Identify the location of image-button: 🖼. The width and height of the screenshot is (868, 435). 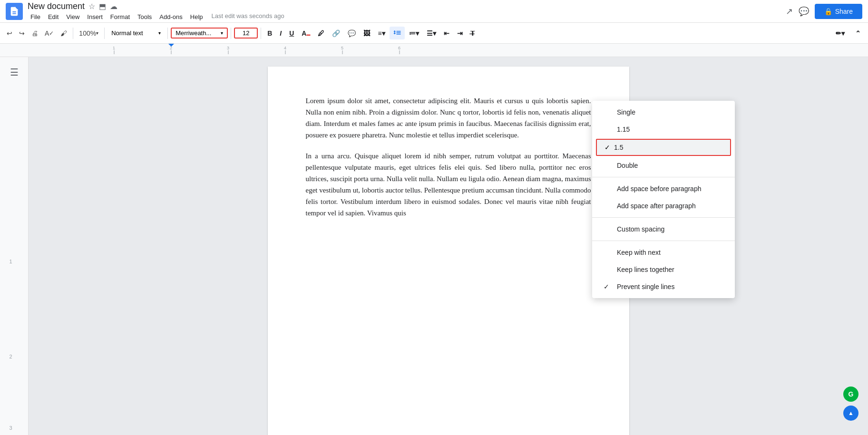
(367, 33).